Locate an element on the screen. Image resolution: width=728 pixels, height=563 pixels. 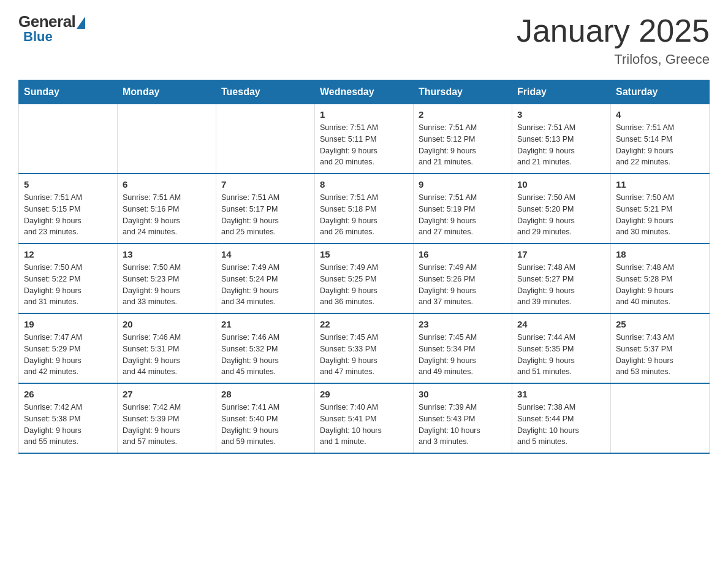
calendar-day-cell: 24Sunrise: 7:44 AMSunset: 5:35 PMDayligh… is located at coordinates (561, 348).